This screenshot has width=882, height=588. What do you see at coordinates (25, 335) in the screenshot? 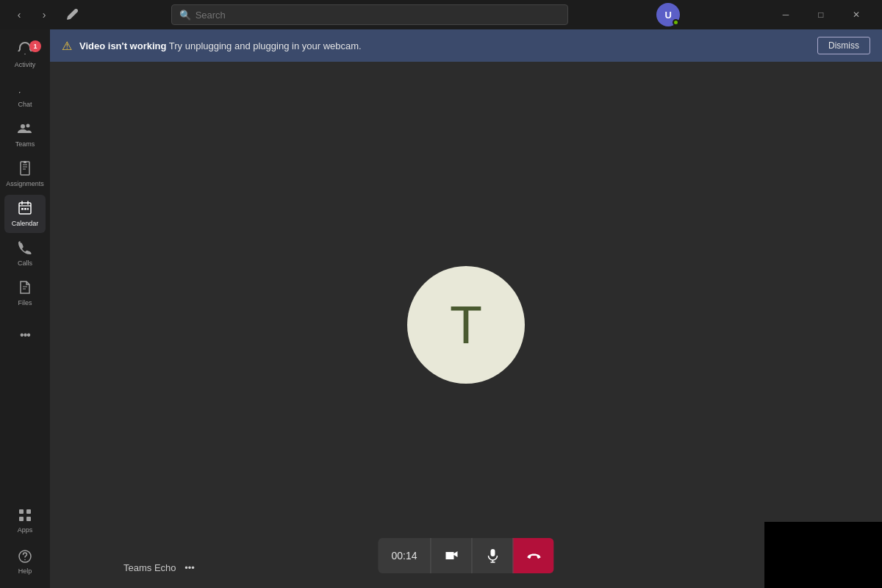
I see `more-icon: •••` at bounding box center [25, 335].